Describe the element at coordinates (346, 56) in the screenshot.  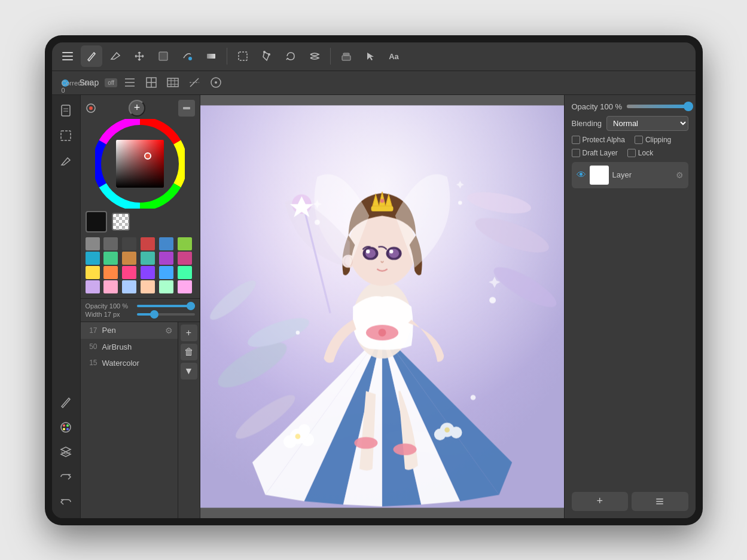
I see `layer-button` at that location.